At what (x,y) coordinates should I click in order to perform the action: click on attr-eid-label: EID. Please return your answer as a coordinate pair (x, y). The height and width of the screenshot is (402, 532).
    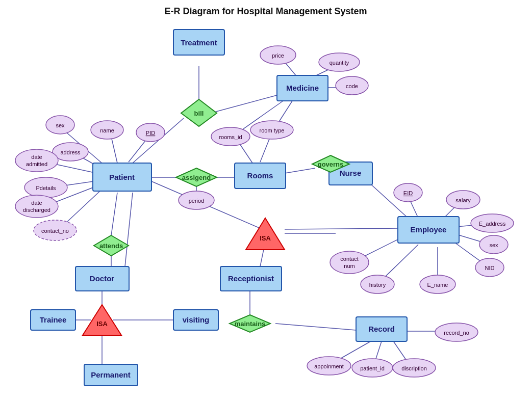
    Looking at the image, I should click on (408, 193).